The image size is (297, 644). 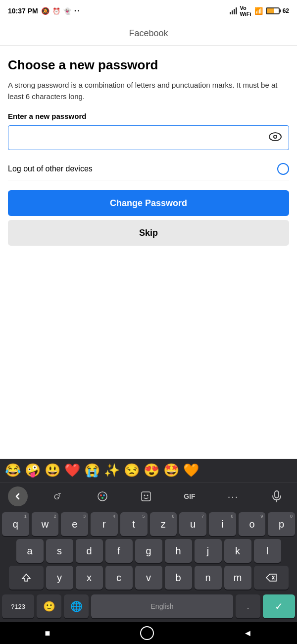 What do you see at coordinates (46, 524) in the screenshot?
I see `key-w: w2` at bounding box center [46, 524].